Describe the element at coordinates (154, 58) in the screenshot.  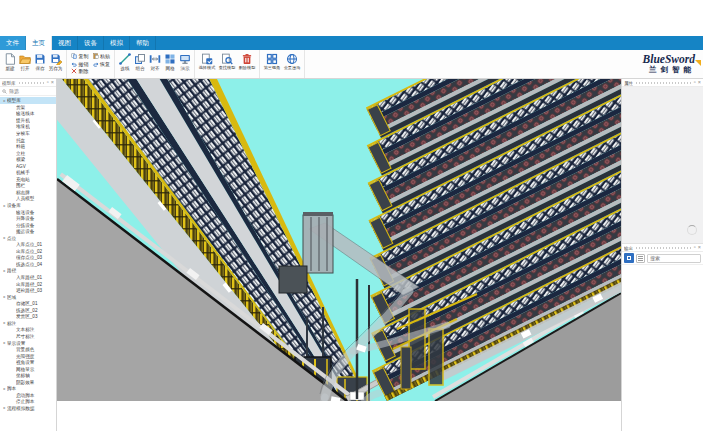
I see `align-icon` at that location.